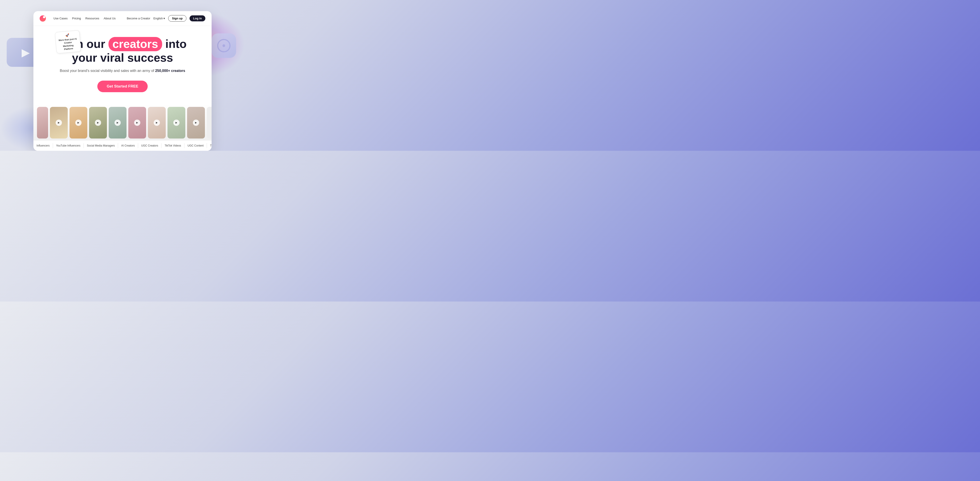 The width and height of the screenshot is (980, 481). I want to click on category-tags-strip: Influencers YouTube Influencers Social M…, so click(123, 145).